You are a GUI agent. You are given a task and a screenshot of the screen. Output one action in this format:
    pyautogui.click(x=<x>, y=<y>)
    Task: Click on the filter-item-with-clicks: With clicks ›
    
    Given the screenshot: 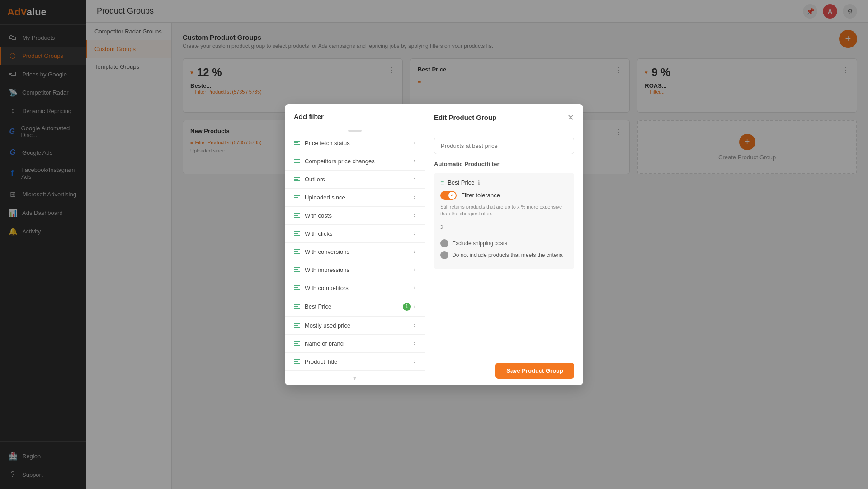 What is the action you would take?
    pyautogui.click(x=354, y=234)
    